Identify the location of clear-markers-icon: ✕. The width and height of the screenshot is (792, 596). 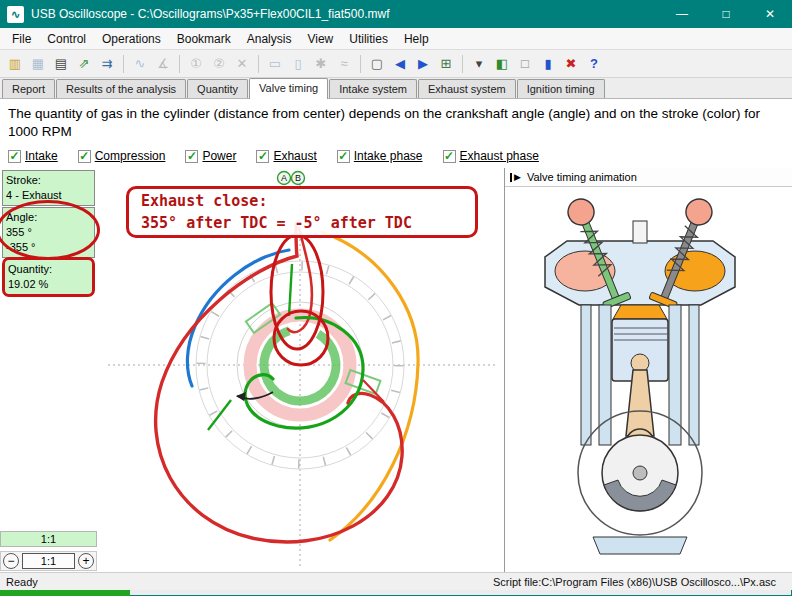
(242, 64).